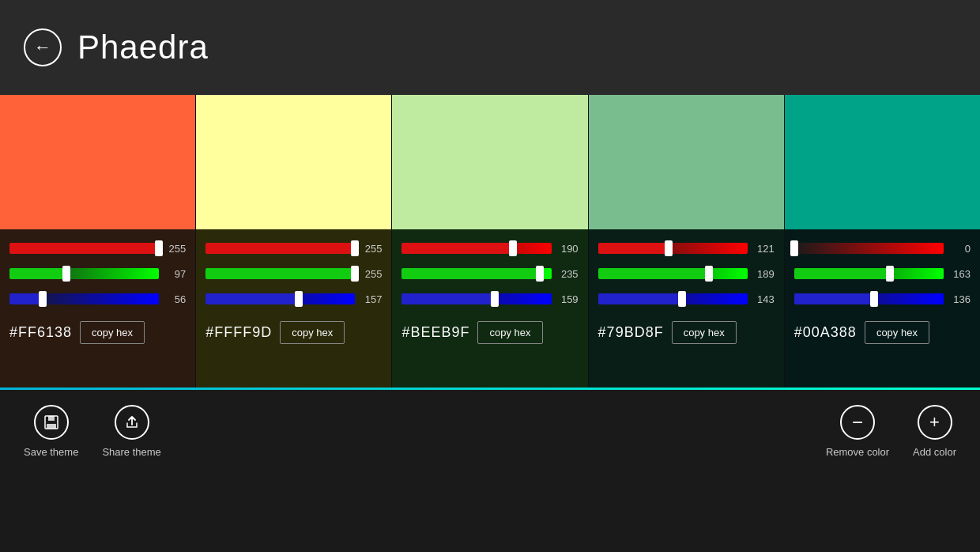  I want to click on save-theme-button: Save theme, so click(51, 432).